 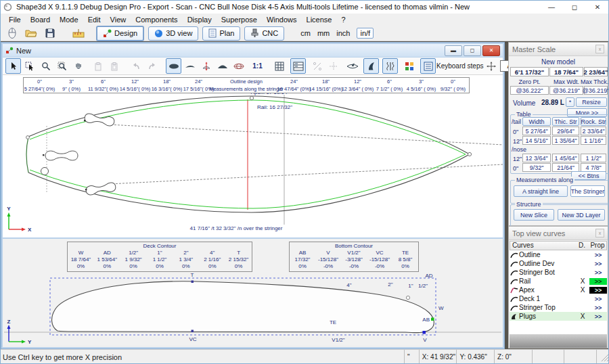 What do you see at coordinates (602, 357) in the screenshot?
I see `status-resize-grip` at bounding box center [602, 357].